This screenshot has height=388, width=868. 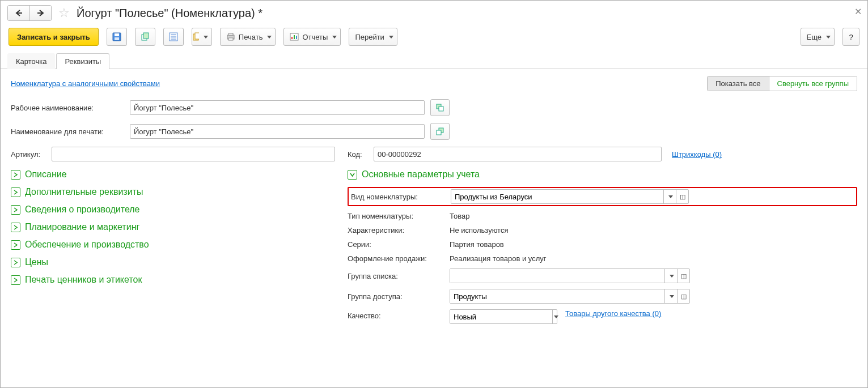 I want to click on print-name-row: Наименование для печати:, so click(x=434, y=131).